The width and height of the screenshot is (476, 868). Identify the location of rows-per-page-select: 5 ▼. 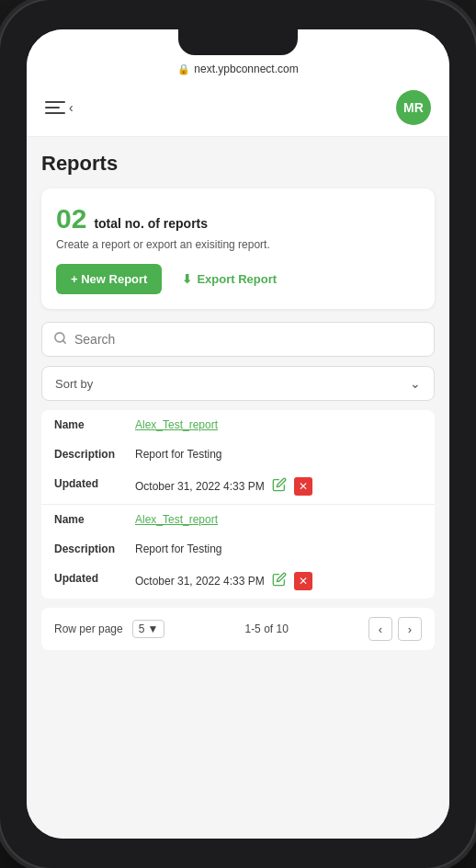
(149, 629).